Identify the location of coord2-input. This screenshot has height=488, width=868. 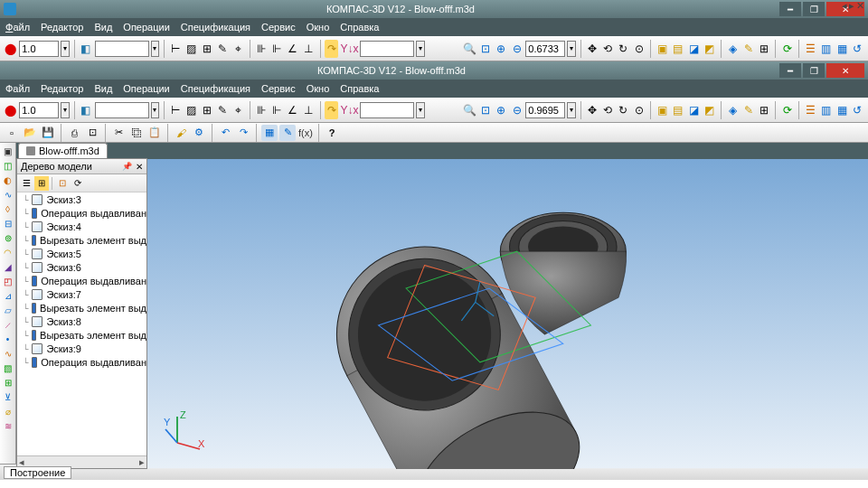
(387, 110).